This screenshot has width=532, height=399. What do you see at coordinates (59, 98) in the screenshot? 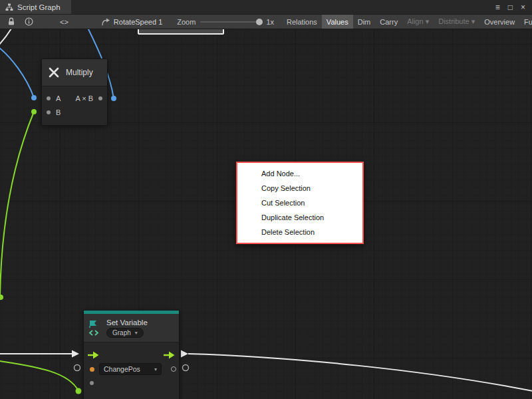
I see `port-label-a: A` at bounding box center [59, 98].